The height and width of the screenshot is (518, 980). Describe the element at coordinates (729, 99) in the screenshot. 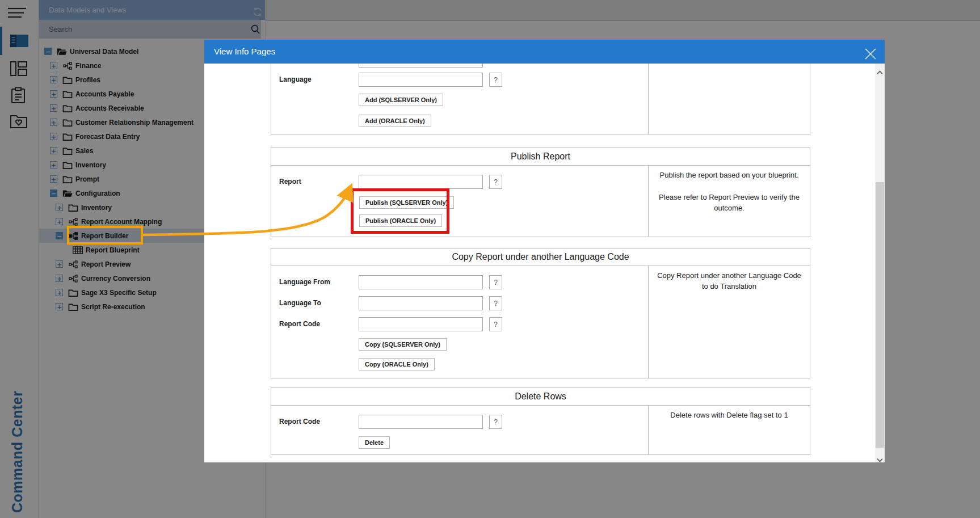

I see `section-description` at that location.